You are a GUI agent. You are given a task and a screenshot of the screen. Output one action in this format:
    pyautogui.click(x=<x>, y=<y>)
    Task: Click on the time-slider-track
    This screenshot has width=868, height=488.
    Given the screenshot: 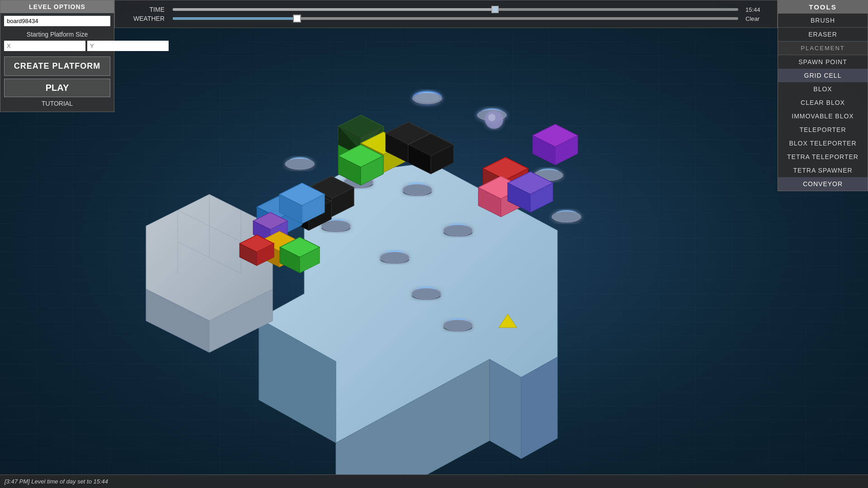 What is the action you would take?
    pyautogui.click(x=456, y=9)
    